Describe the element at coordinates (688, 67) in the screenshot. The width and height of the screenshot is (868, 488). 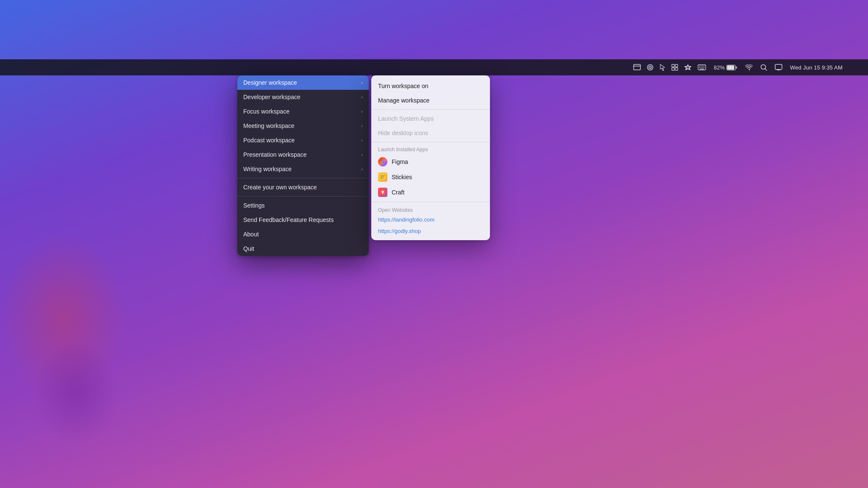
I see `workspace-menu-icon` at that location.